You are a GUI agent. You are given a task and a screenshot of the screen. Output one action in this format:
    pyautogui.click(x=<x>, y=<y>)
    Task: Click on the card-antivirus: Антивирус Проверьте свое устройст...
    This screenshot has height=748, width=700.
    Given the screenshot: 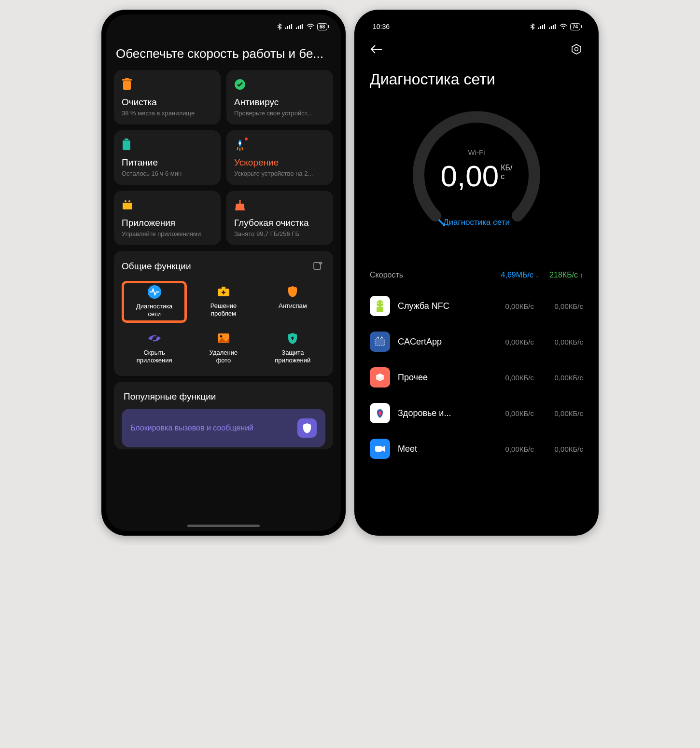 What is the action you would take?
    pyautogui.click(x=280, y=97)
    